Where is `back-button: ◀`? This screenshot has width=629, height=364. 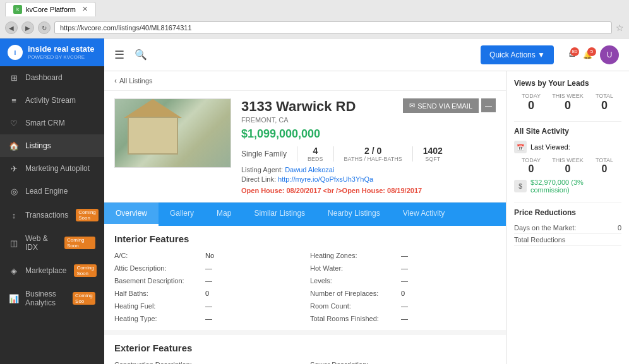
back-button: ◀ is located at coordinates (11, 28).